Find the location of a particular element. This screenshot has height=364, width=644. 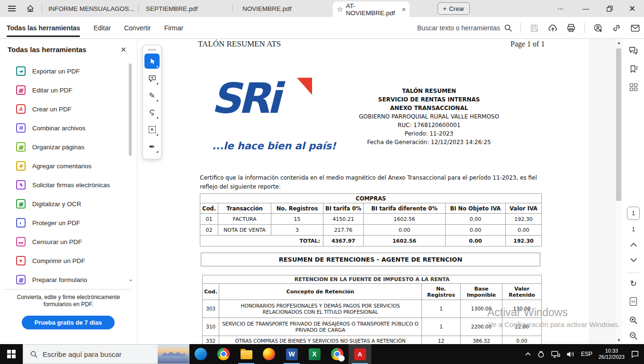

previous-page-button is located at coordinates (634, 245).